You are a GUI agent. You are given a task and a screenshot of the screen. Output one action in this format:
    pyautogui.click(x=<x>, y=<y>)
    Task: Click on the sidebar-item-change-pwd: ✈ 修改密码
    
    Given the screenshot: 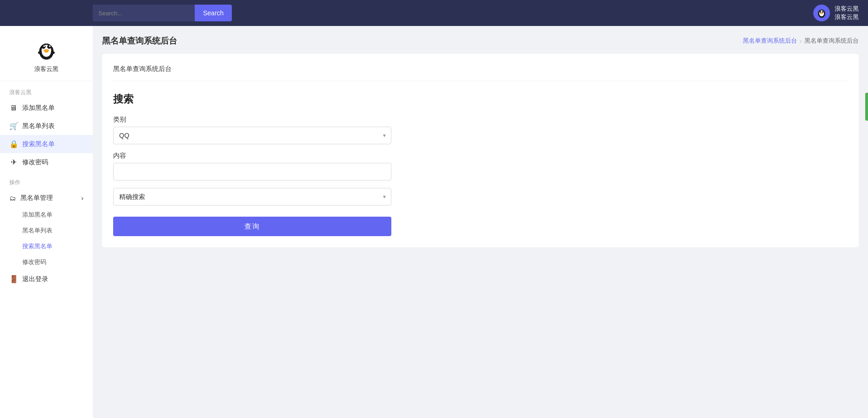 What is the action you would take?
    pyautogui.click(x=46, y=162)
    